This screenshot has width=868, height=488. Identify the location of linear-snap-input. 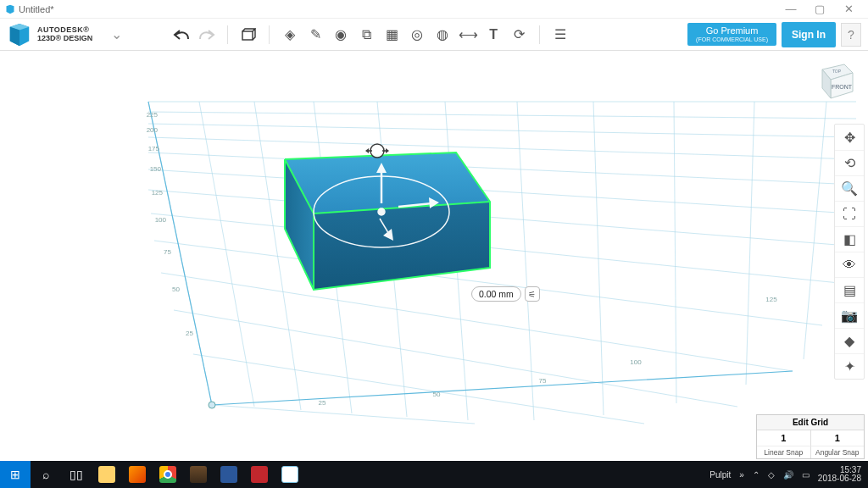
(783, 438).